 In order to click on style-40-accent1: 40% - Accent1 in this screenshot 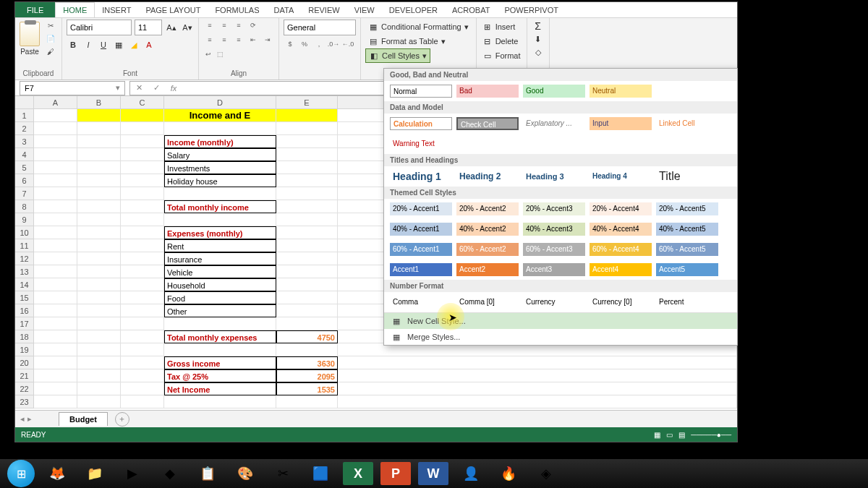, I will do `click(421, 229)`.